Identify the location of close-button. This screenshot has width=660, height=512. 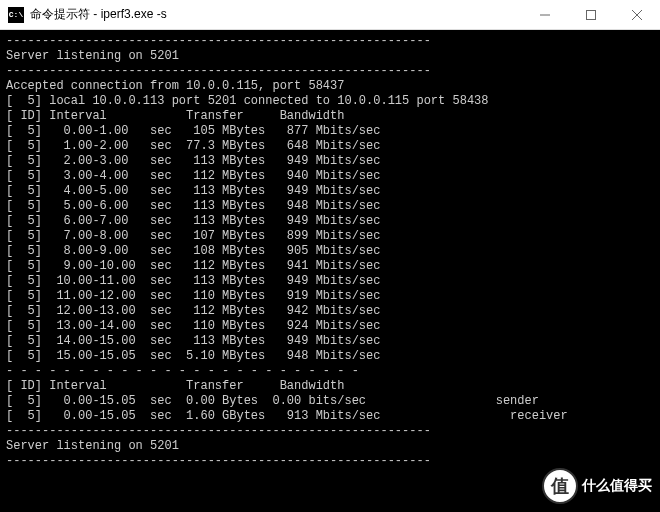
(637, 14).